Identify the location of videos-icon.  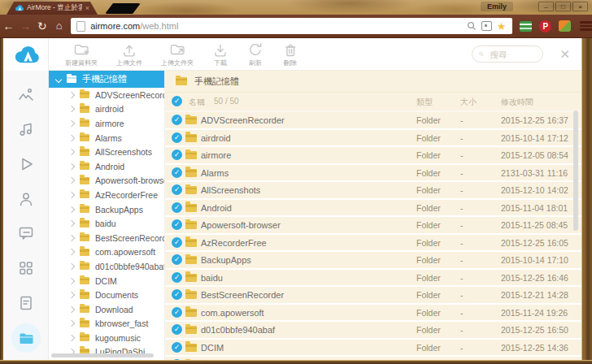
(26, 164).